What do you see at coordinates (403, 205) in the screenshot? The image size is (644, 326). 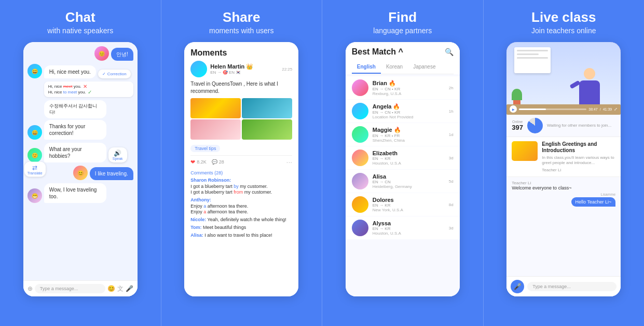 I see `partner-item: Dolores EN → KR New York, U.S.A 8d` at bounding box center [403, 205].